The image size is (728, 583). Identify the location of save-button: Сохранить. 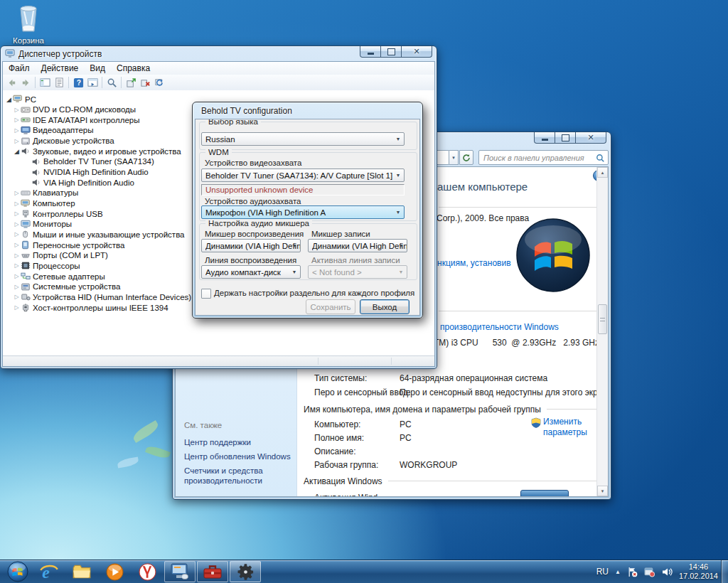
(331, 307).